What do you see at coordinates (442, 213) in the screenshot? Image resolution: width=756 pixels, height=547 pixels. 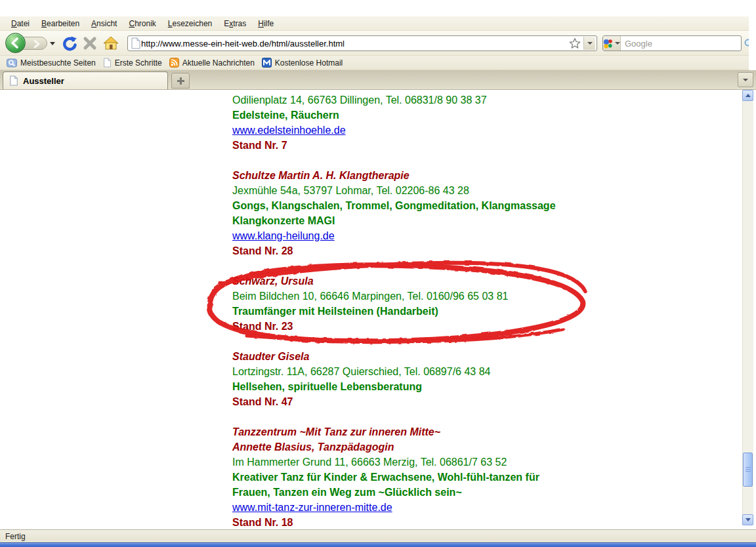 I see `exhibitor-entry: Schultze Martin A. H. KlangtherapieJexmü…` at bounding box center [442, 213].